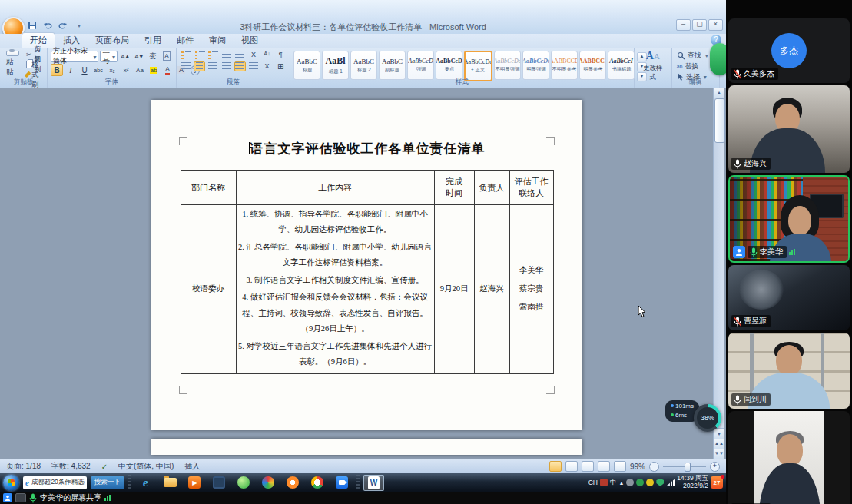 This screenshot has width=852, height=504. I want to click on calendar-icon: 27, so click(717, 482).